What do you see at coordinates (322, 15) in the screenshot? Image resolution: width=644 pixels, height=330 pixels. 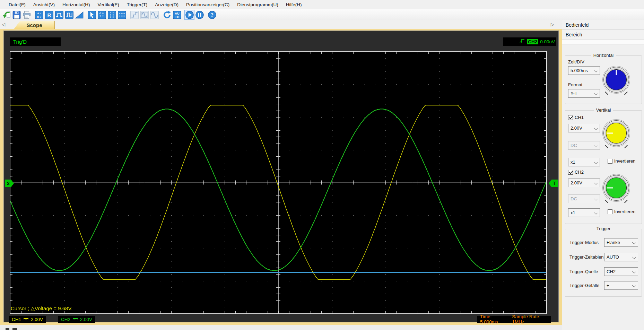 I see `toolbar: + -× ÷RAUTO?` at bounding box center [322, 15].